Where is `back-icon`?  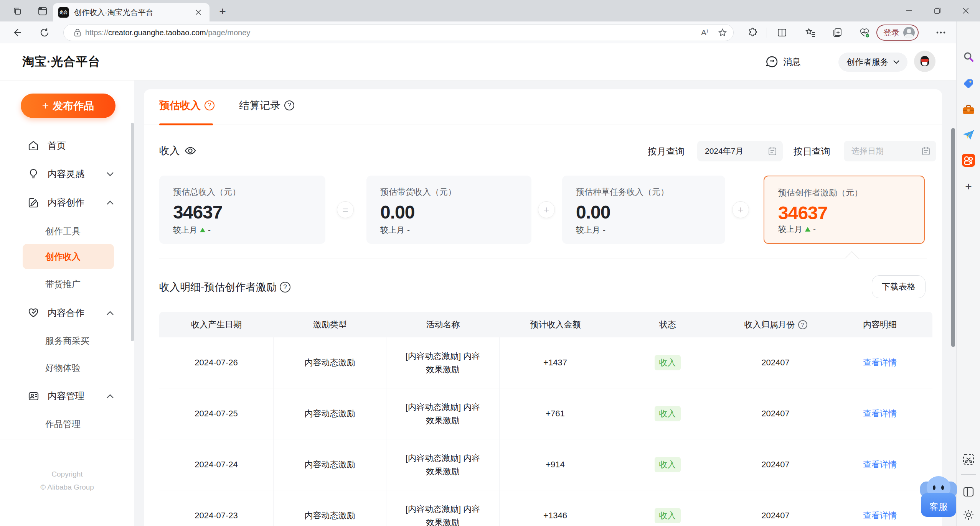
back-icon is located at coordinates (17, 33).